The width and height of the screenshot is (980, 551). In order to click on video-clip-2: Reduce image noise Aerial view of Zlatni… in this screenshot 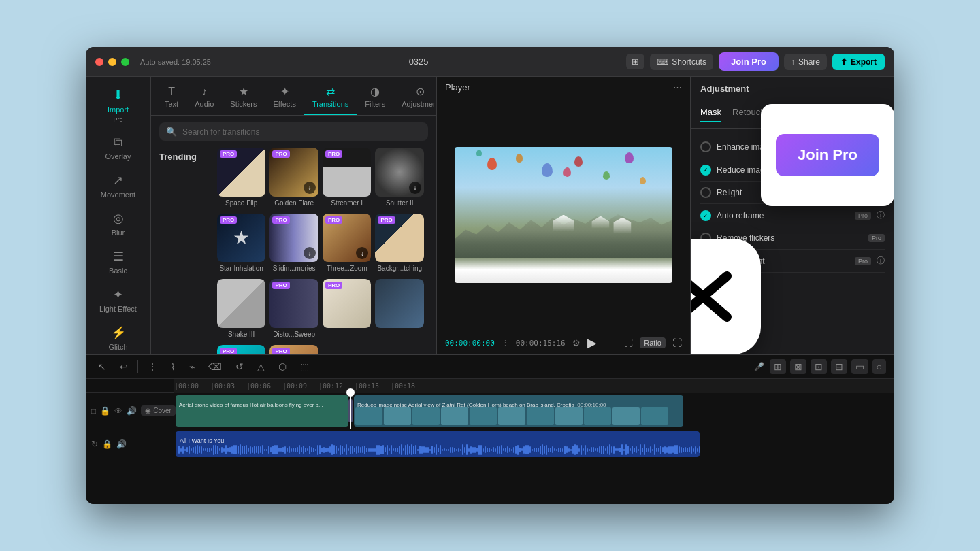, I will do `click(519, 411)`.